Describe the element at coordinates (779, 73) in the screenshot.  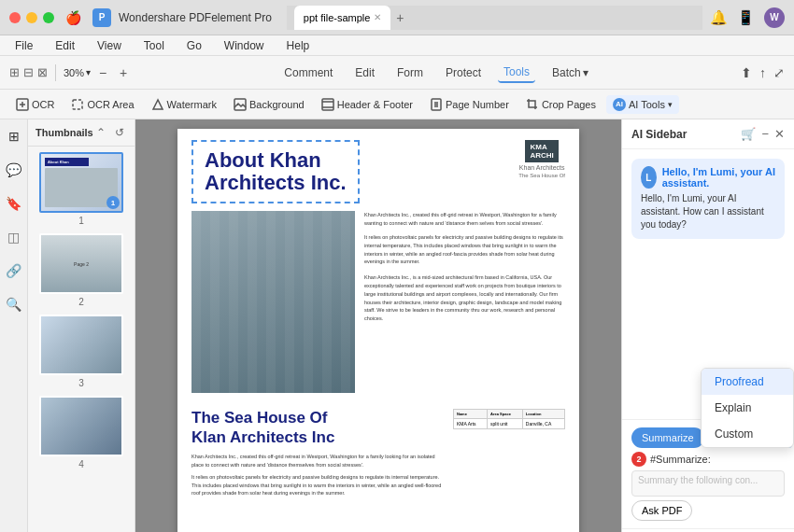
I see `fullscreen-icon: ⤢` at that location.